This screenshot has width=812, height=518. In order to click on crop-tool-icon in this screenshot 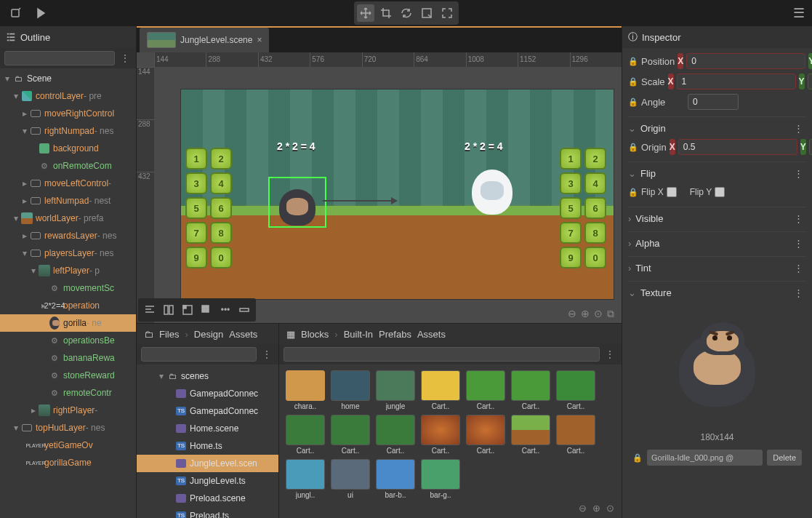, I will do `click(386, 13)`.